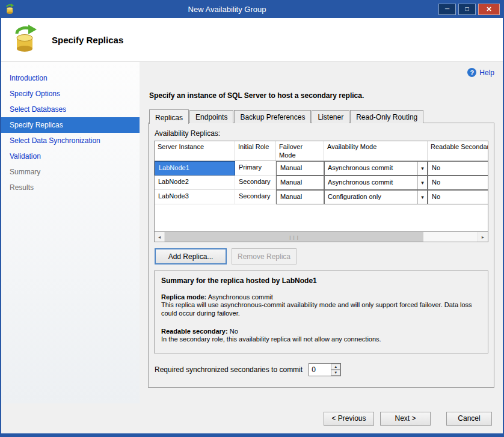 Image resolution: width=504 pixels, height=437 pixels. I want to click on close-button: ✕, so click(489, 10).